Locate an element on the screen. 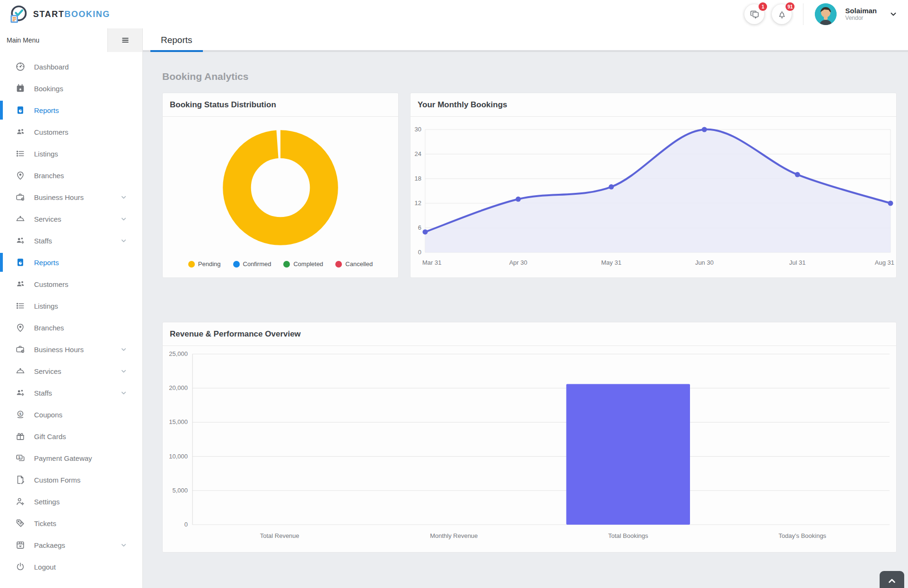  line-chart: 0612182430Mar 31Apr 30May 31Jun 30Jul 31… is located at coordinates (654, 196).